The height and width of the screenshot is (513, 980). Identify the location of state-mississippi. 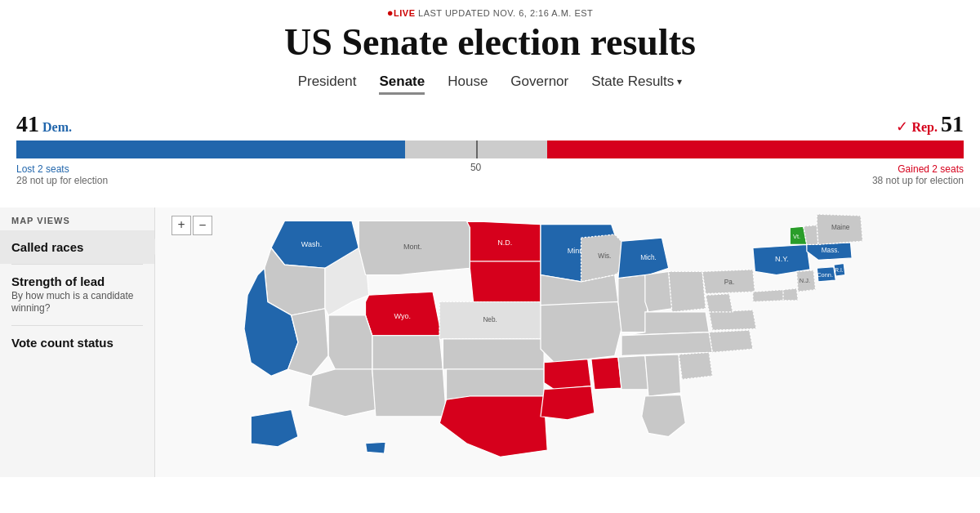
(606, 373).